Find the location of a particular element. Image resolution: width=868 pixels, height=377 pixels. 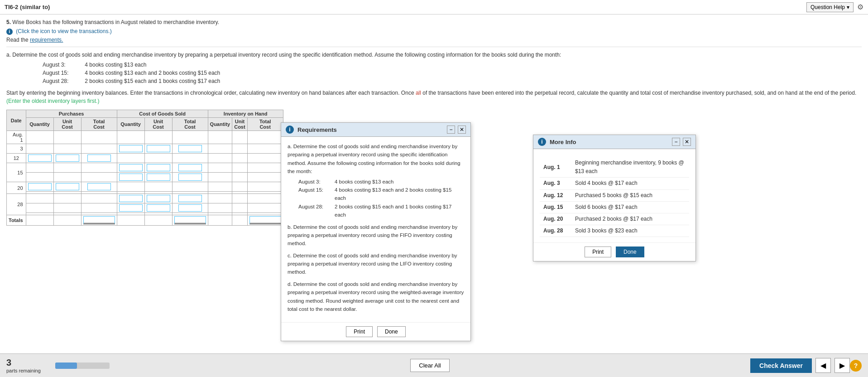

parts-label: parts remaining is located at coordinates (29, 371).